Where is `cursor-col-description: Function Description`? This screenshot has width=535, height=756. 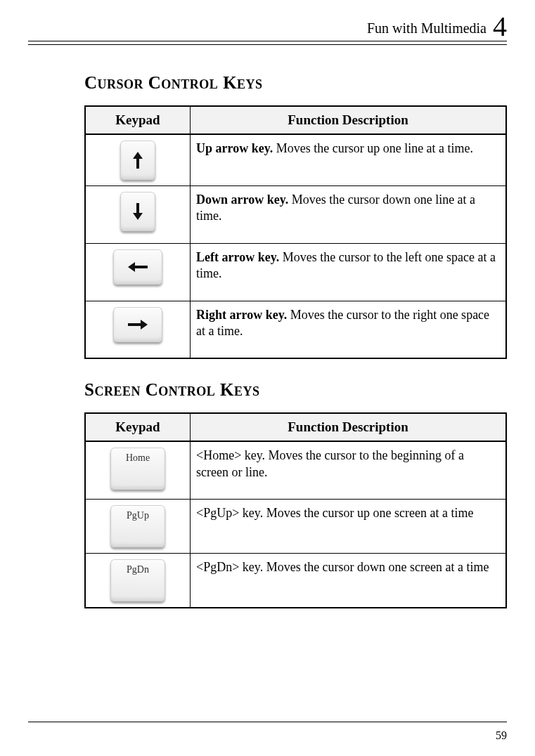
cursor-col-description: Function Description is located at coordinates (349, 120).